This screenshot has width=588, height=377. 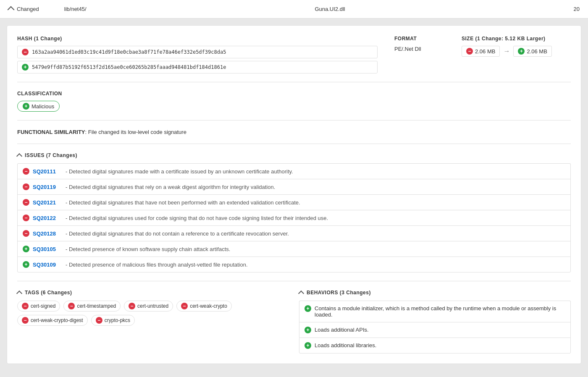 I want to click on issue-row: +SQ30105 - Detected presence of known so…, so click(x=294, y=249).